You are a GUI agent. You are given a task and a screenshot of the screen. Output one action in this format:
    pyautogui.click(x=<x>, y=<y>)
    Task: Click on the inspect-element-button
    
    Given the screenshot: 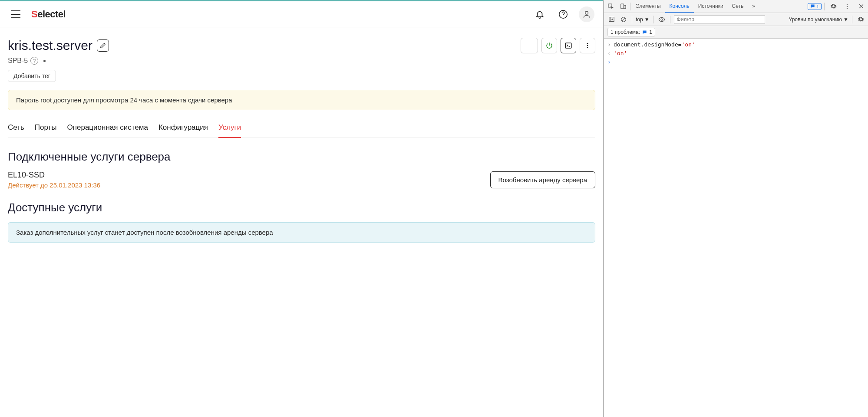 What is the action you would take?
    pyautogui.click(x=611, y=7)
    